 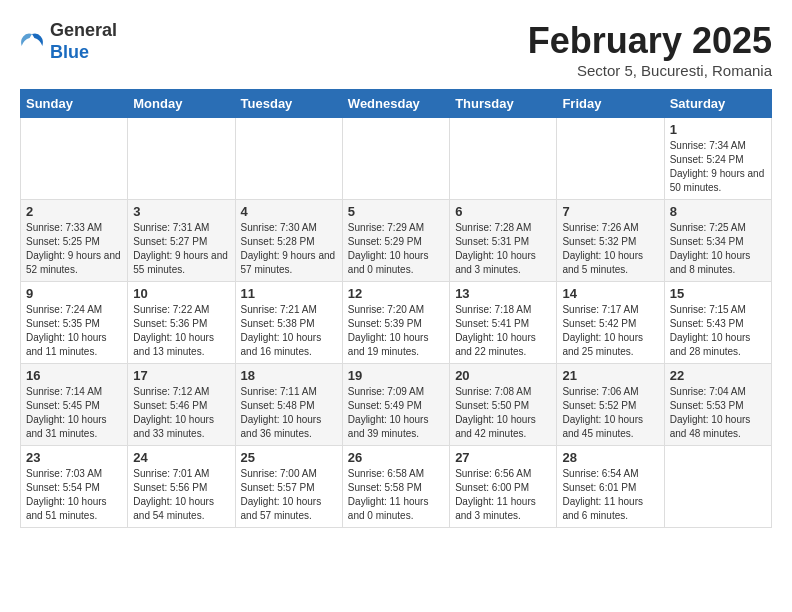 What do you see at coordinates (74, 249) in the screenshot?
I see `day-detail: Sunrise: 7:33 AMSunset: 5:25 PMDaylight:…` at bounding box center [74, 249].